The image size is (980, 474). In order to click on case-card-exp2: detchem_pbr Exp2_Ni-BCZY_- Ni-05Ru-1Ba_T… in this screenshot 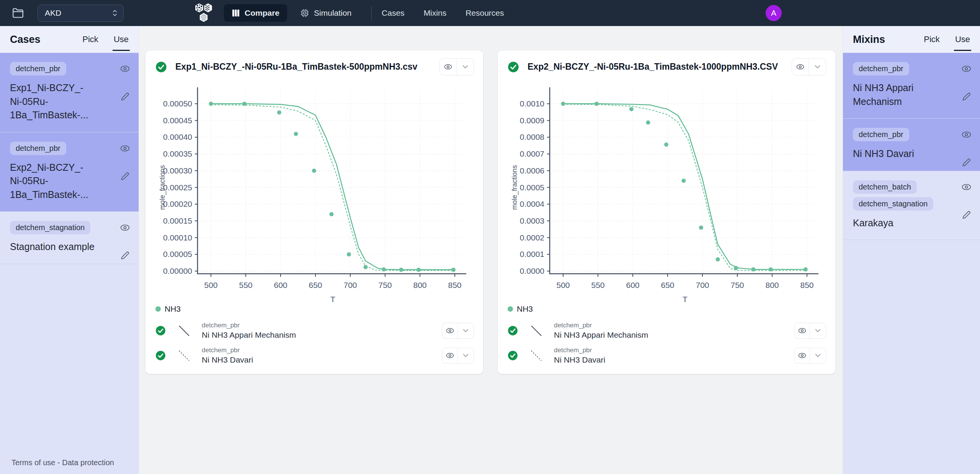, I will do `click(69, 172)`.